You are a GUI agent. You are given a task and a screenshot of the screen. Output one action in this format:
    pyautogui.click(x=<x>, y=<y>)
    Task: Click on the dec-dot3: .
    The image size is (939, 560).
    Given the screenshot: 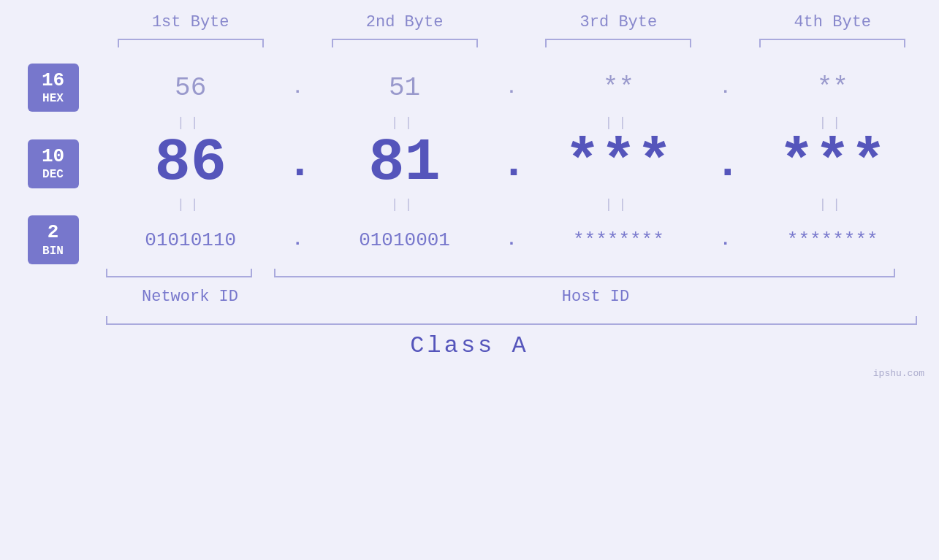 What is the action you would take?
    pyautogui.click(x=726, y=164)
    